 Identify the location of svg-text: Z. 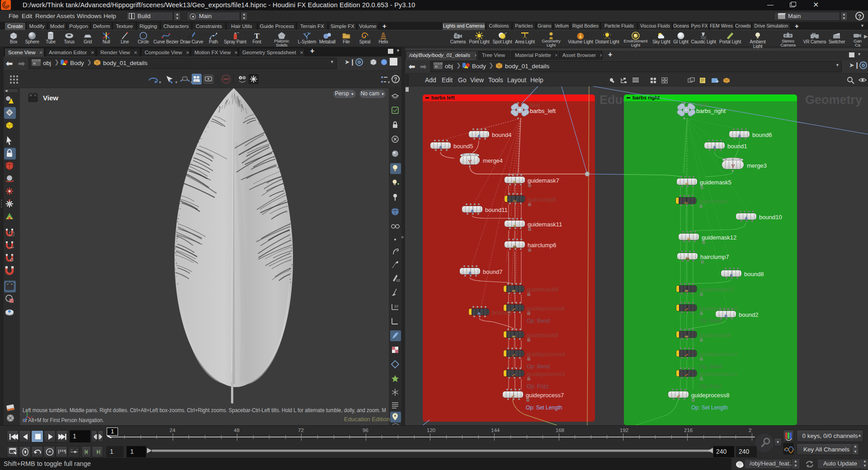
(24, 421).